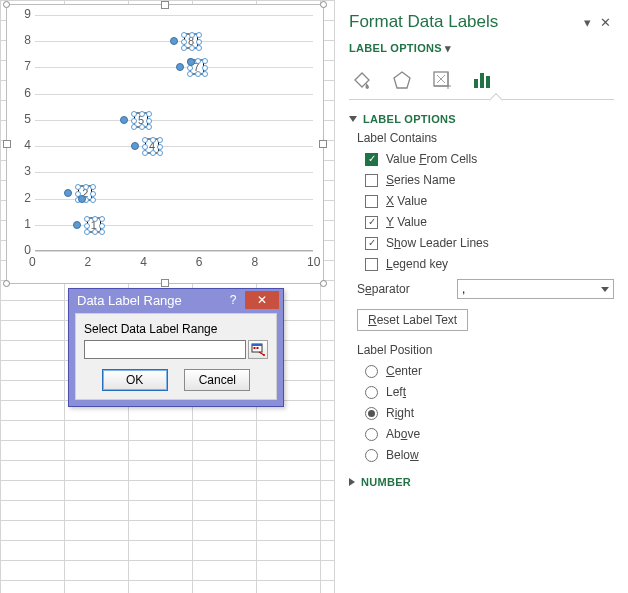 The image size is (628, 593). What do you see at coordinates (490, 201) in the screenshot?
I see `x-value-checkbox: X Value` at bounding box center [490, 201].